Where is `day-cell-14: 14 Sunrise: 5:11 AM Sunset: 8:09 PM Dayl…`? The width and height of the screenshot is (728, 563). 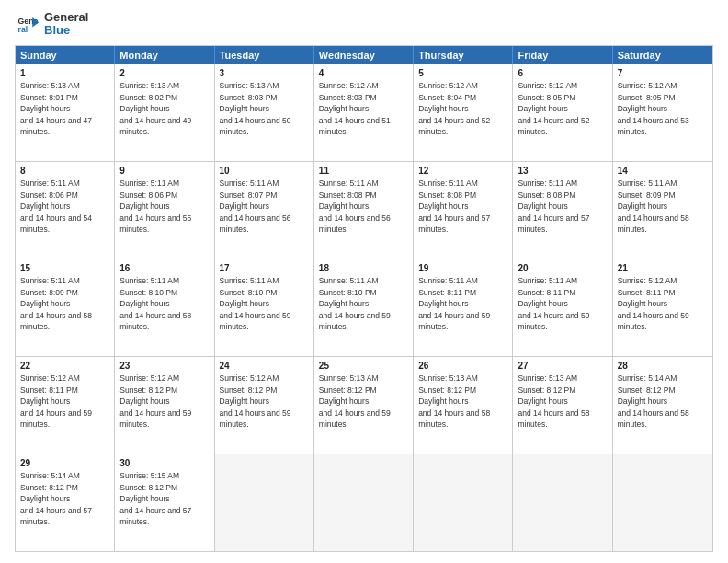
day-cell-14: 14 Sunrise: 5:11 AM Sunset: 8:09 PM Dayl… is located at coordinates (663, 210).